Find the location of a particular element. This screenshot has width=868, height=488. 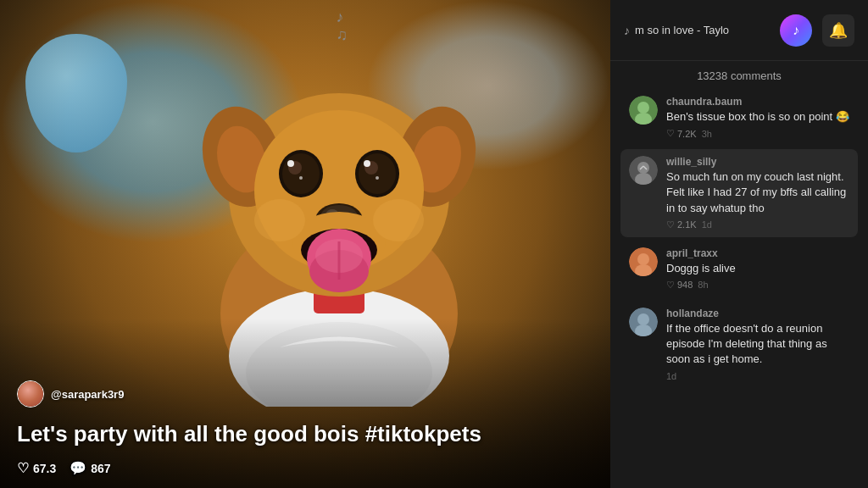

song-info: ♪ m so in love - Taylo is located at coordinates (697, 30).